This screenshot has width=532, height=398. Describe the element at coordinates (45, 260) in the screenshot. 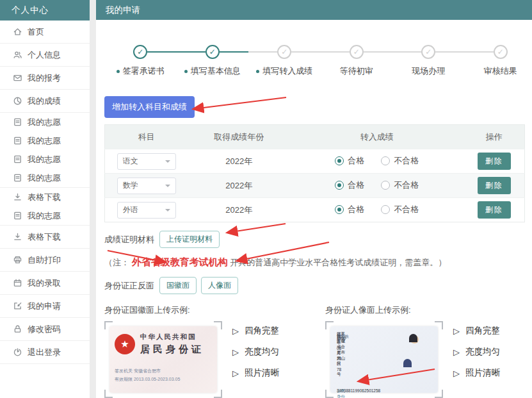

I see `sidebar-item-self-print: 自助打印` at that location.